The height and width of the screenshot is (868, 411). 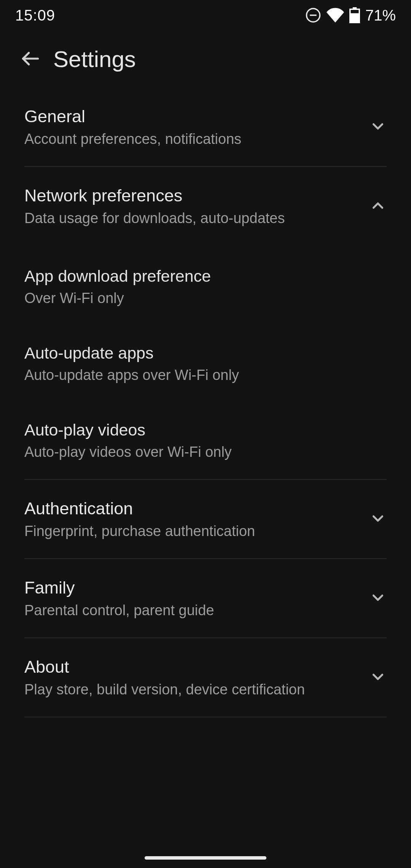 What do you see at coordinates (155, 196) in the screenshot?
I see `section-title: Network preferences` at bounding box center [155, 196].